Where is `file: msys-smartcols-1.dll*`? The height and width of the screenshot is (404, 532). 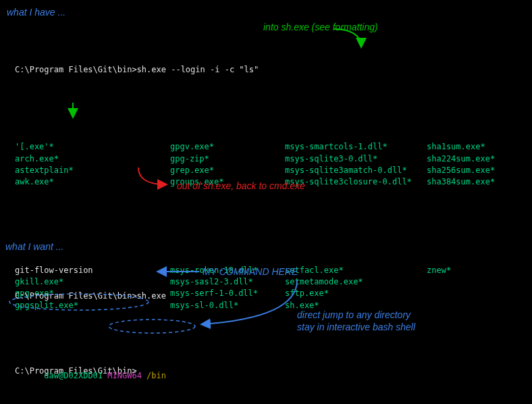 file: msys-smartcols-1.dll* is located at coordinates (356, 147).